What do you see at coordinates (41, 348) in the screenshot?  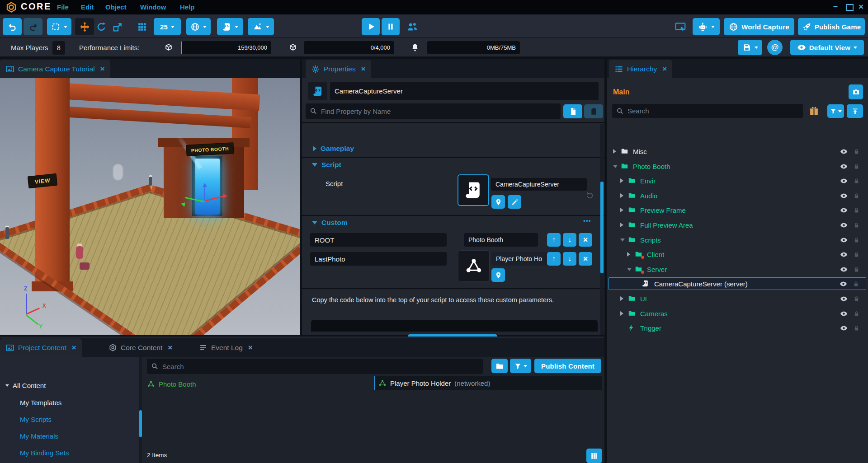 I see `tab-project-content: Project Content ×` at bounding box center [41, 348].